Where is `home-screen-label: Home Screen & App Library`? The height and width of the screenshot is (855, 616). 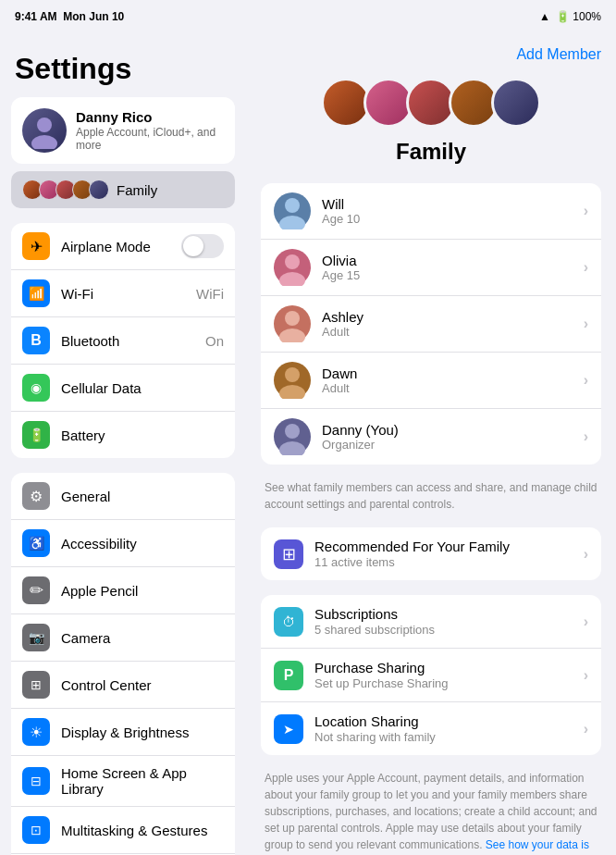
home-screen-label: Home Screen & App Library is located at coordinates (142, 781).